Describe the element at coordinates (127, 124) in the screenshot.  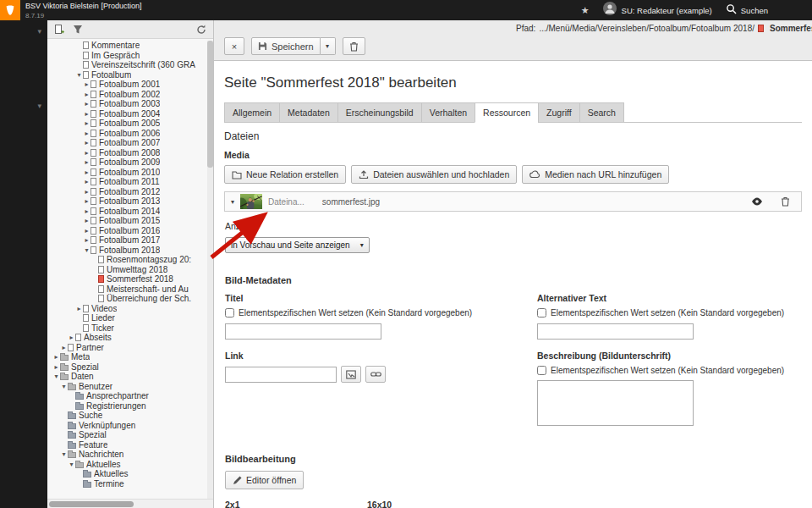
I see `tree-item-fotoalbum-2005: ▸Fotoalbum 2005` at that location.